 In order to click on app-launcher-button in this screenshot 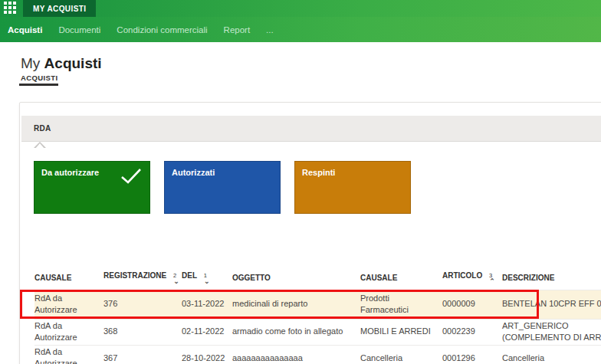, I will do `click(10, 8)`.